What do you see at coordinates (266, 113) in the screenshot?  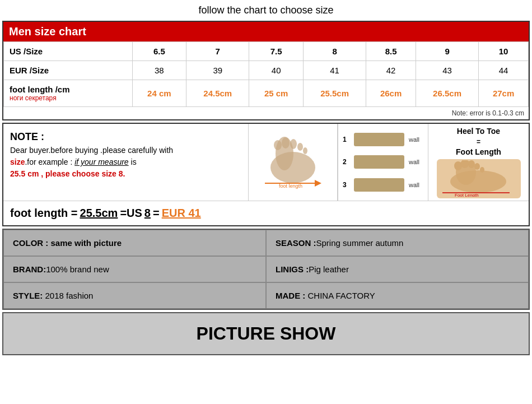 I see `note-error: Note: error is 0.1-0.3 cm` at bounding box center [266, 113].